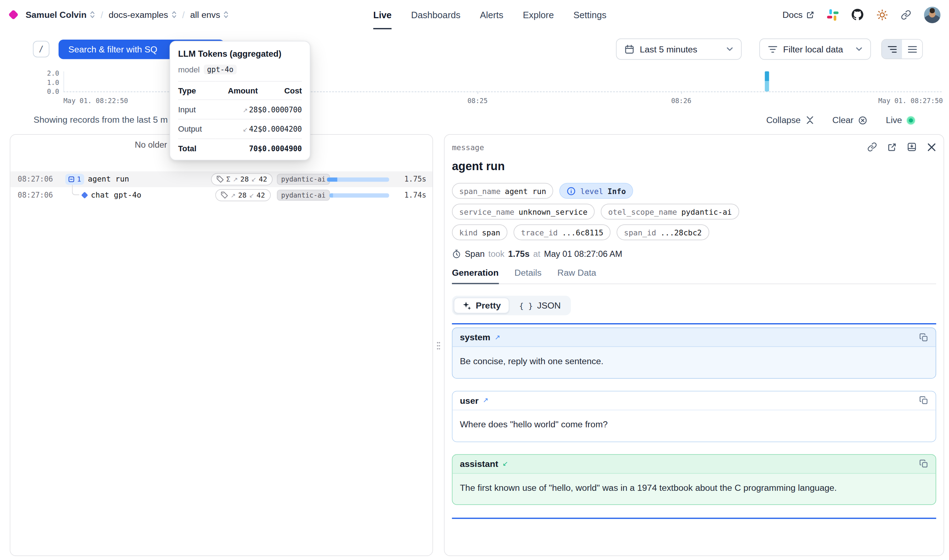 This screenshot has height=560, width=949. Describe the element at coordinates (655, 488) in the screenshot. I see `message-text: The first known use of "hello, world" wa…` at that location.